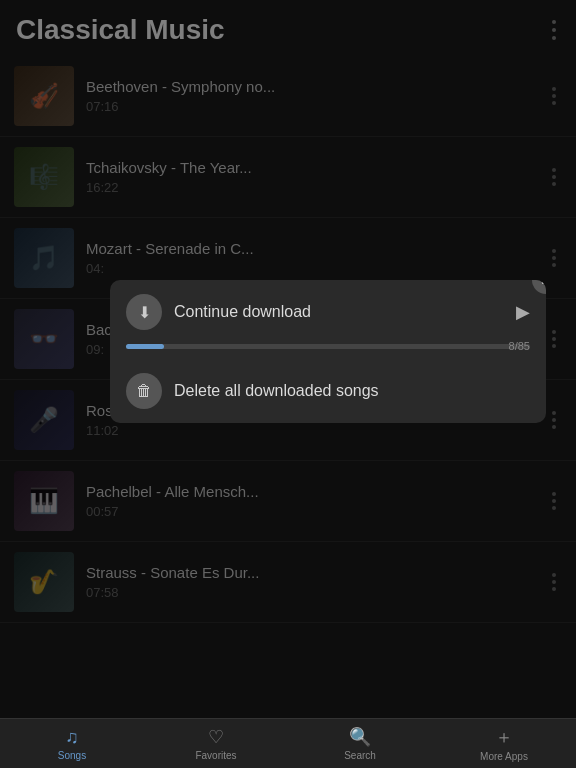 The image size is (576, 768). Describe the element at coordinates (328, 312) in the screenshot. I see `continue-download-button: ⬇ Continue download ▶` at that location.